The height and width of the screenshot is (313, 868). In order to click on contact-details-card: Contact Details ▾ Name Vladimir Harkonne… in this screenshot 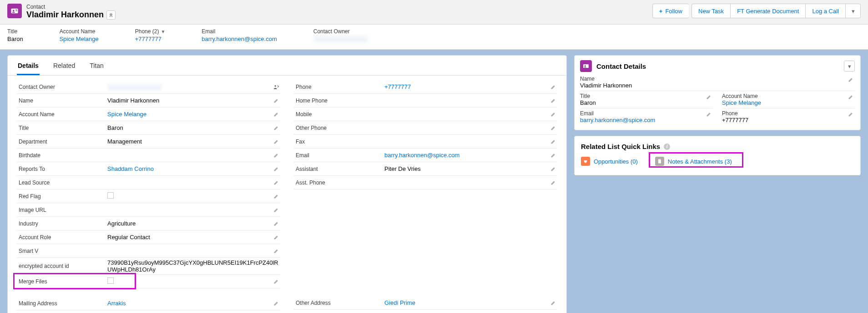, I will do `click(717, 93)`.